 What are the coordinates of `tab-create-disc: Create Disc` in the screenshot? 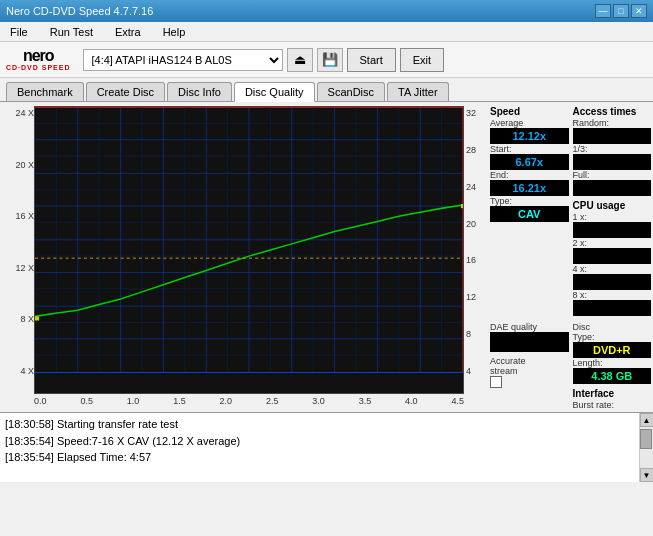 It's located at (126, 92).